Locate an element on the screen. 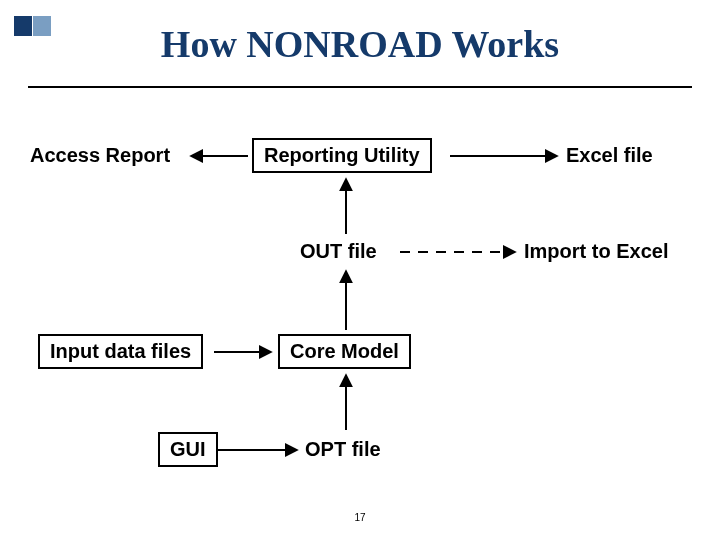  node-excel-file: Excel file is located at coordinates (610, 156).